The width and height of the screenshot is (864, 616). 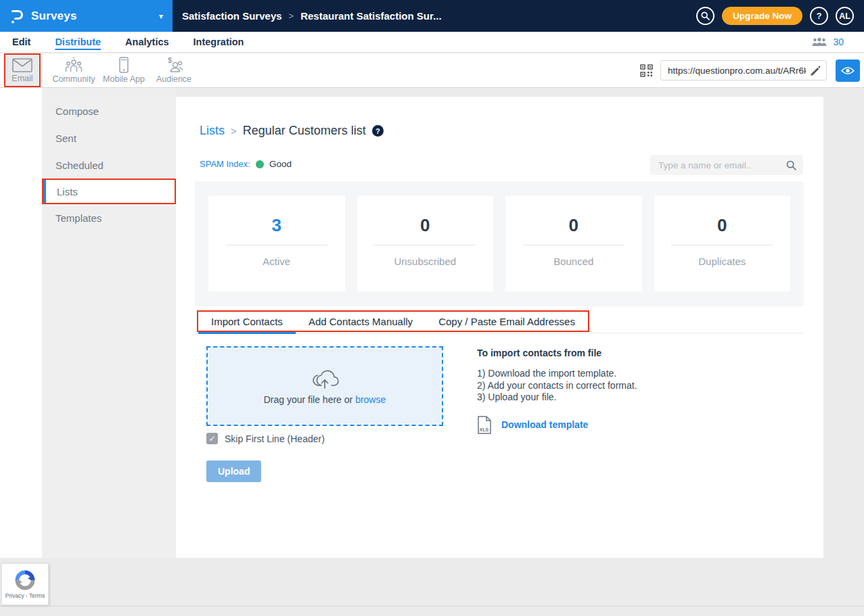 What do you see at coordinates (762, 16) in the screenshot?
I see `upgrade-now-button: Upgrade Now` at bounding box center [762, 16].